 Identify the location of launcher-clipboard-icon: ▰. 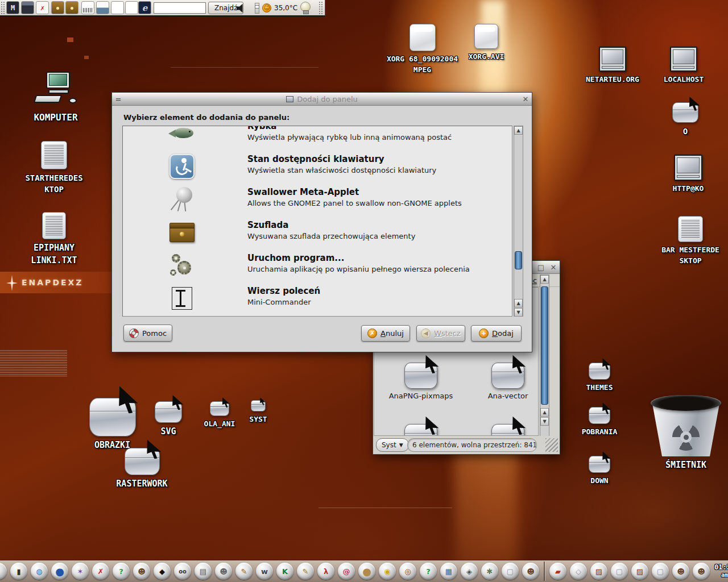
(558, 571).